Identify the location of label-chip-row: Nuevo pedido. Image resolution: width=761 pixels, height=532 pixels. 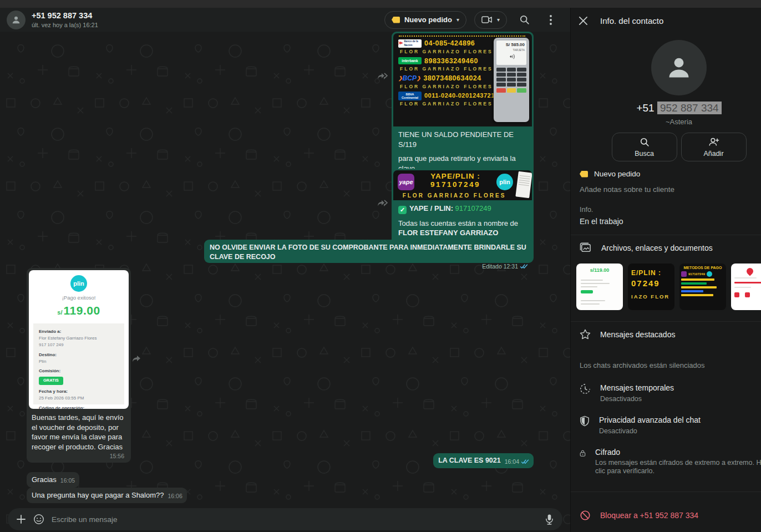
(666, 170).